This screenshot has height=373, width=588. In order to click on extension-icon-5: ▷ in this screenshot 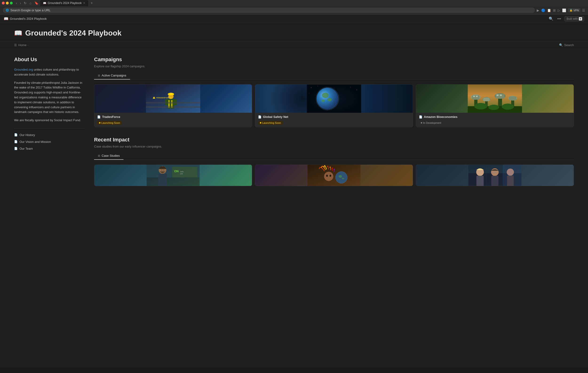, I will do `click(559, 10)`.